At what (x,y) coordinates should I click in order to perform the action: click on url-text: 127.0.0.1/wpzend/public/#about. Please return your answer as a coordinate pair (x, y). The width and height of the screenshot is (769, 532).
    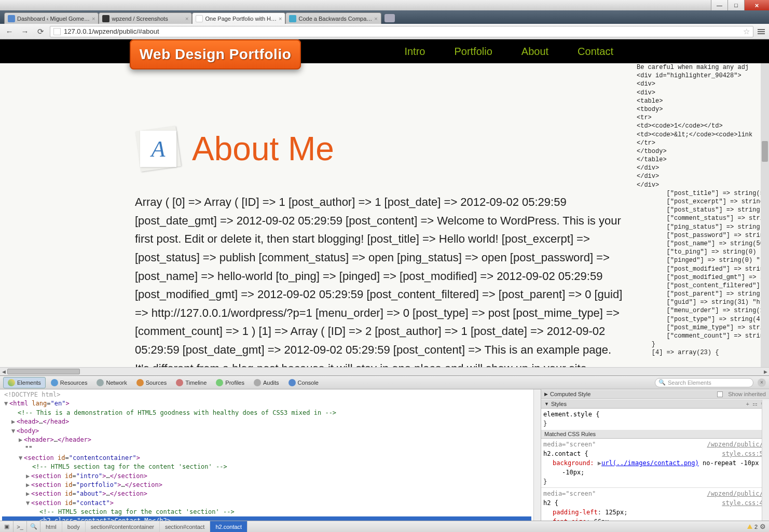
    Looking at the image, I should click on (112, 31).